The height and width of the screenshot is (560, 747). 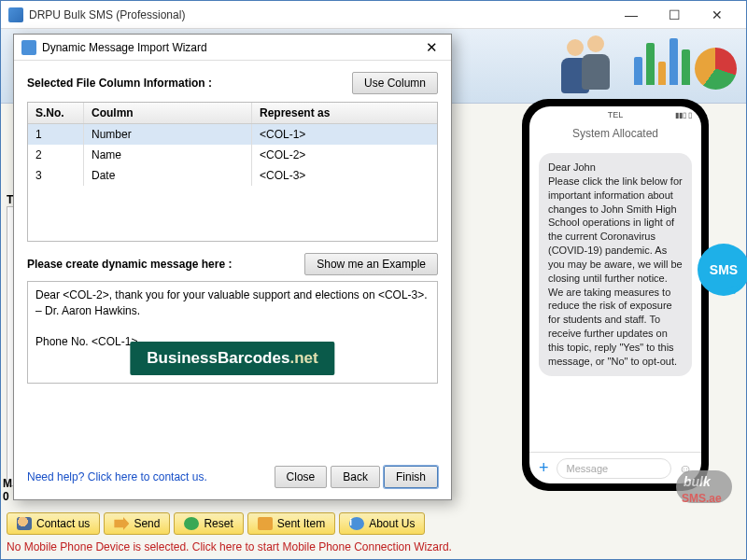 What do you see at coordinates (53, 524) in the screenshot?
I see `contact-us-button: Contact us` at bounding box center [53, 524].